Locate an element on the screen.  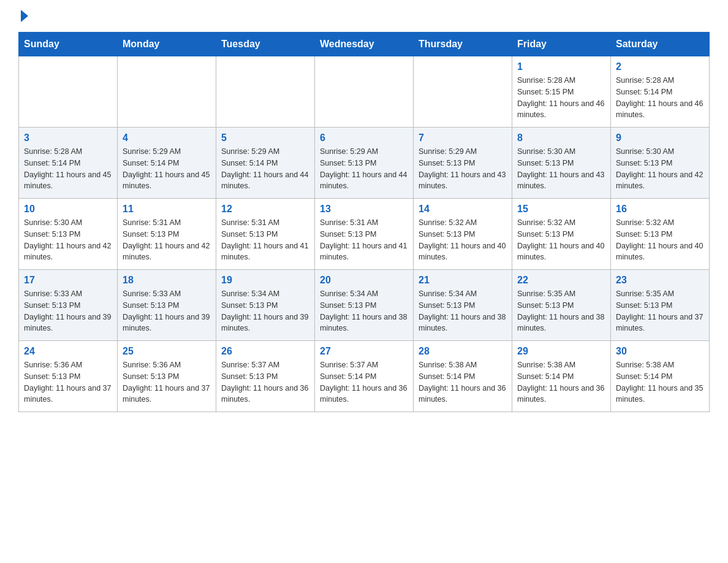
day-number: 8 is located at coordinates (561, 138).